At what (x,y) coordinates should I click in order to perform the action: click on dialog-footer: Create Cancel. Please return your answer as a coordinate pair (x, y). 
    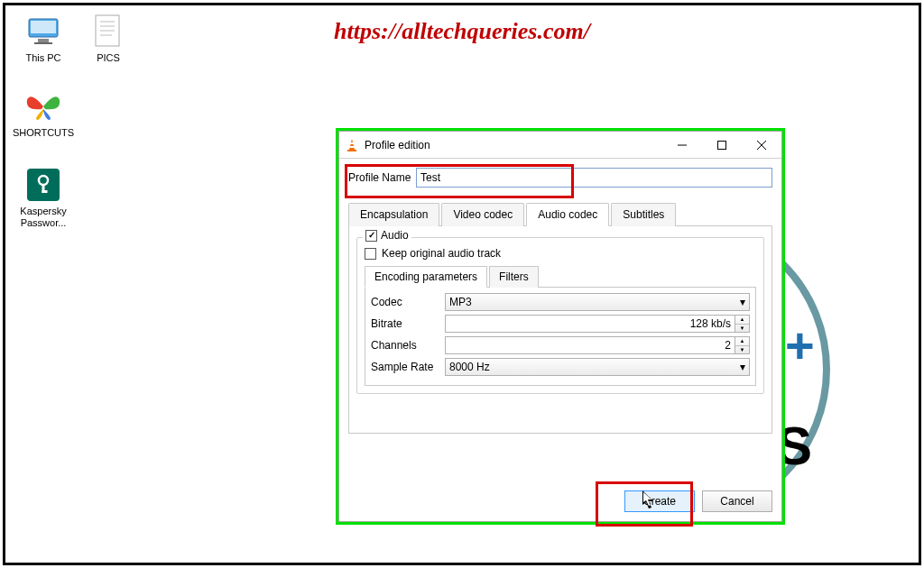
    Looking at the image, I should click on (560, 502).